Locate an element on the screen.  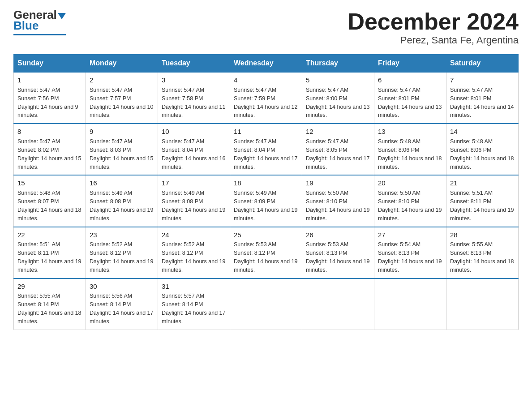
day-cell: 7Sunrise: 5:47 AMSunset: 8:01 PMDaylight… is located at coordinates (483, 98).